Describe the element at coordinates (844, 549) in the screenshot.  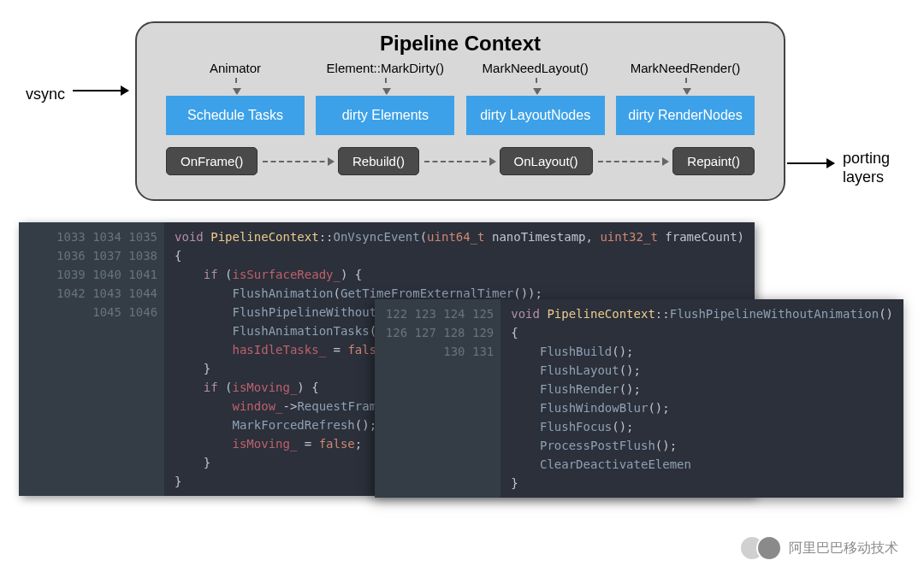
I see `watermark-text: 阿里巴巴移动技术` at that location.